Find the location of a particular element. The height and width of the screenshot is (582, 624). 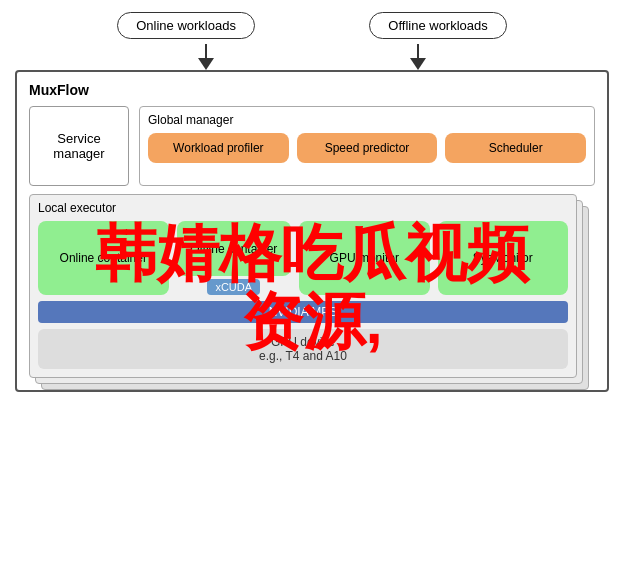

online-arrow is located at coordinates (206, 57).